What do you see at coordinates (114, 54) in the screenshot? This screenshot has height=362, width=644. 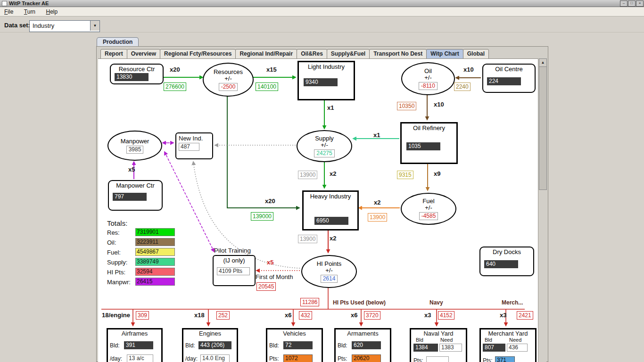 I see `tab-report: Report` at bounding box center [114, 54].